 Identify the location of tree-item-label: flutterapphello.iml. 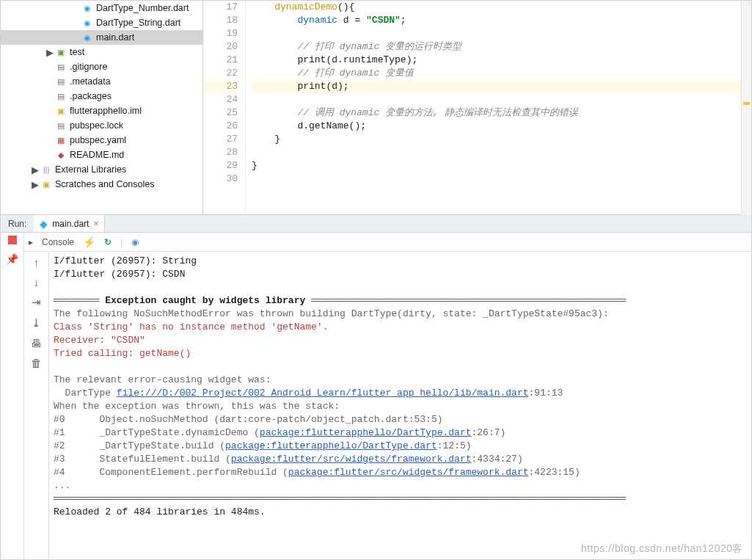
(106, 111).